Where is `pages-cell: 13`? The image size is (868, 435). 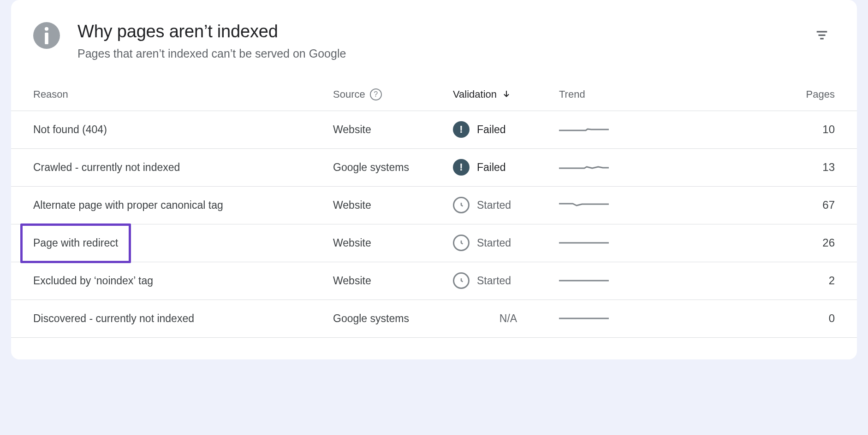 pages-cell: 13 is located at coordinates (741, 167).